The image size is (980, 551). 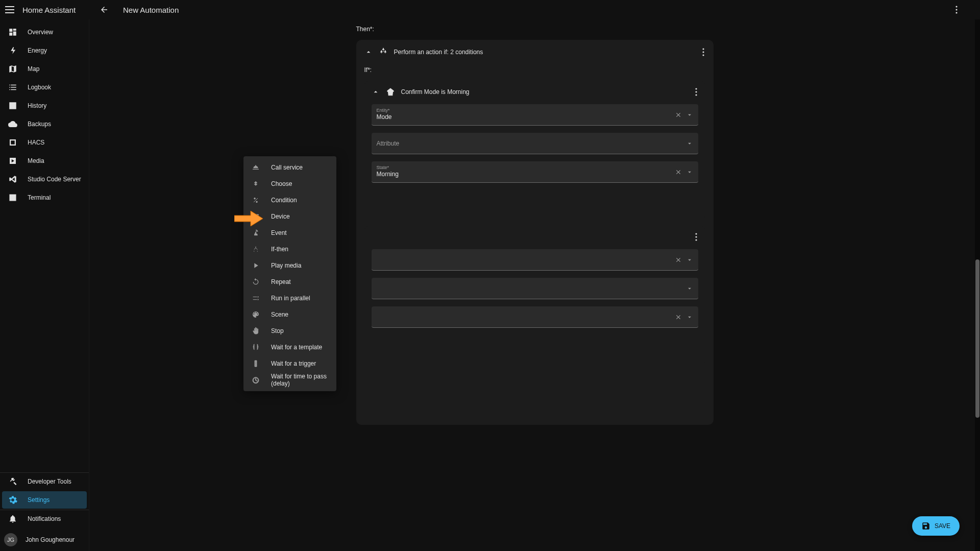 What do you see at coordinates (13, 179) in the screenshot?
I see `vscode-icon` at bounding box center [13, 179].